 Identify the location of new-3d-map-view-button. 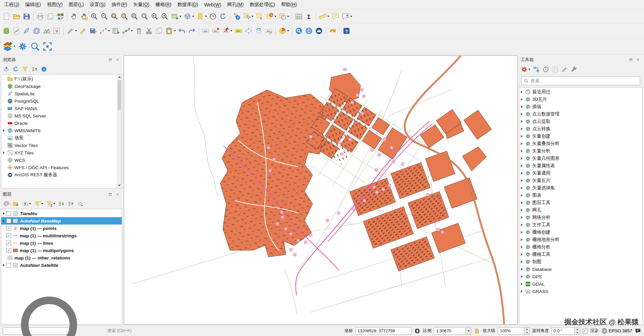
(189, 16).